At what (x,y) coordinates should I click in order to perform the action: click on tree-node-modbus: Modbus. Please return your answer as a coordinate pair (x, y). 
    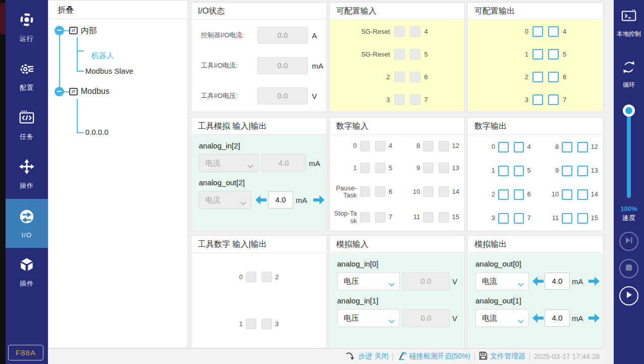
    Looking at the image, I should click on (95, 91).